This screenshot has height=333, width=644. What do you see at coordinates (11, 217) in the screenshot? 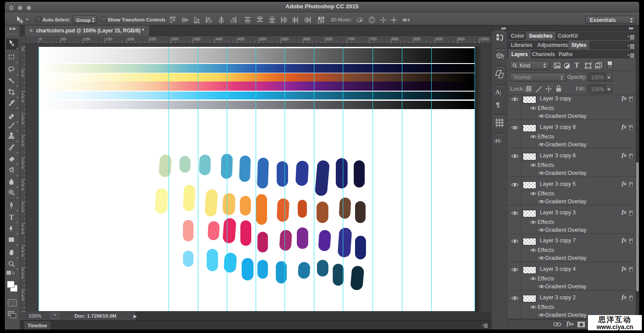
I see `svg-text: T` at bounding box center [11, 217].